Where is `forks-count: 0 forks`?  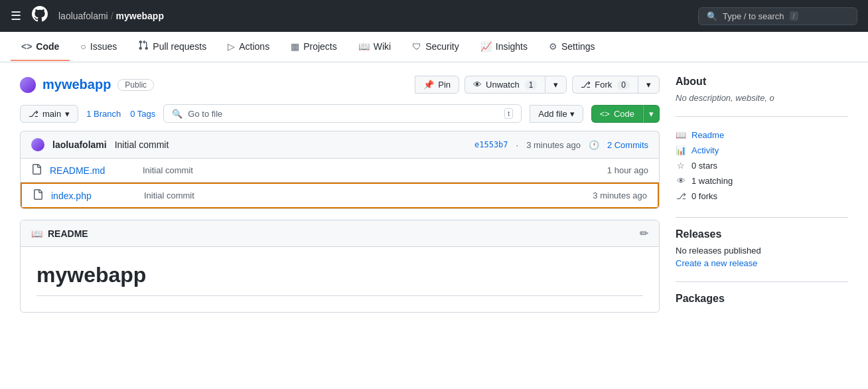 forks-count: 0 forks is located at coordinates (705, 196).